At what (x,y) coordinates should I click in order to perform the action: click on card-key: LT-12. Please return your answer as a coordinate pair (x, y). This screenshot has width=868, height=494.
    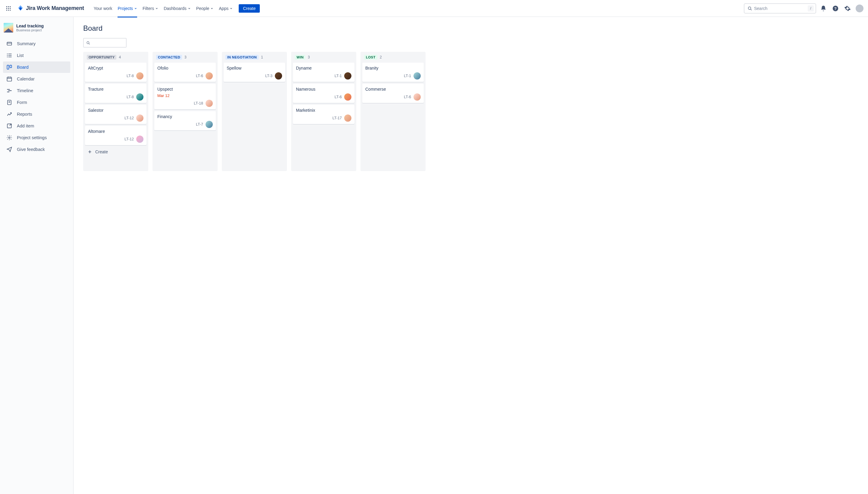
    Looking at the image, I should click on (129, 139).